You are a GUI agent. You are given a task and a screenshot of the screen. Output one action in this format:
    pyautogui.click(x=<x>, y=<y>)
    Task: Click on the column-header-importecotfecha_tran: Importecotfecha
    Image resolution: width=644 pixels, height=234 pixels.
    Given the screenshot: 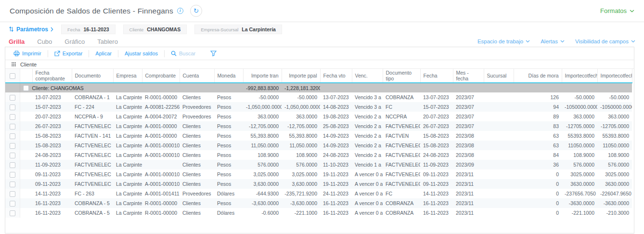 What is the action you would take?
    pyautogui.click(x=580, y=76)
    